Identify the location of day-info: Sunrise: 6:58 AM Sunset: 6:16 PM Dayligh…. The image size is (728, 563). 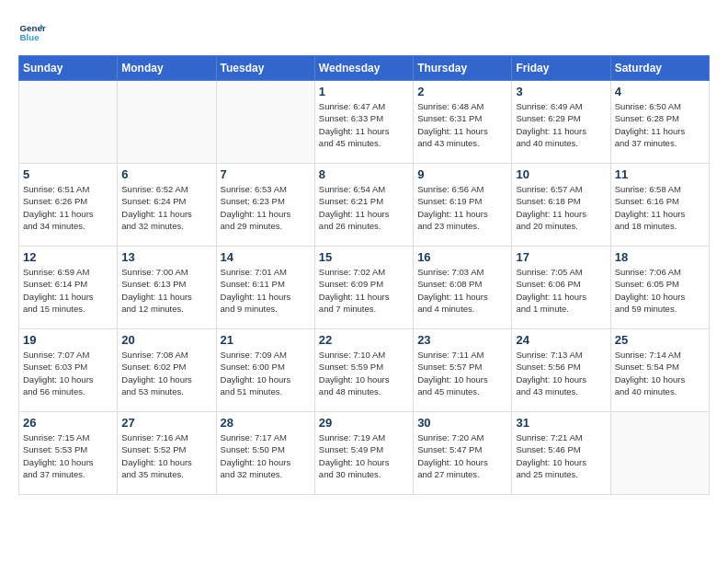
(660, 208).